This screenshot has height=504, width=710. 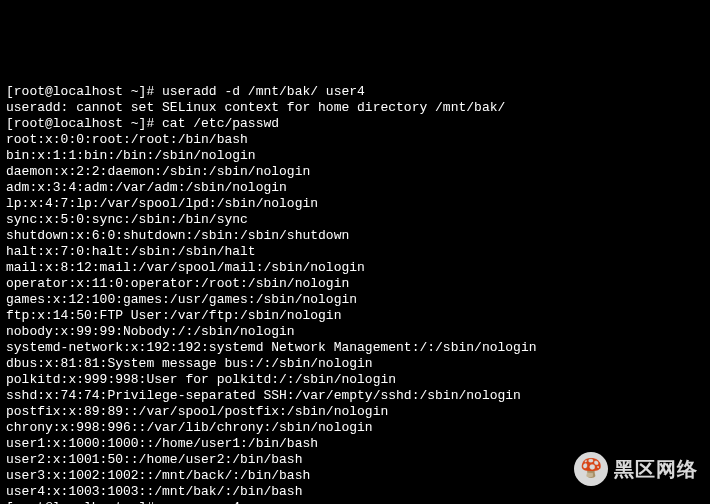 What do you see at coordinates (355, 108) in the screenshot?
I see `terminal-line: useradd: cannot set SELinux context for …` at bounding box center [355, 108].